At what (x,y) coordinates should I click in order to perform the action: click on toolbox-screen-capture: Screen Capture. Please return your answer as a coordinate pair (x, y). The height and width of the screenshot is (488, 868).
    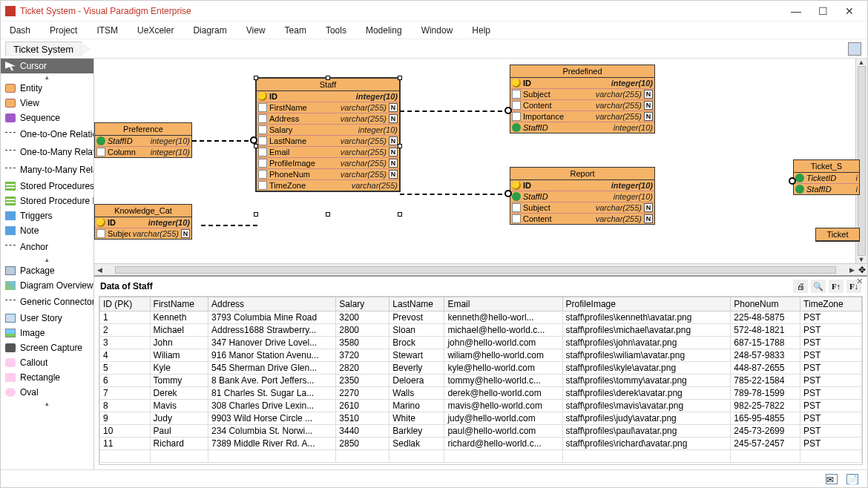
    Looking at the image, I should click on (47, 348).